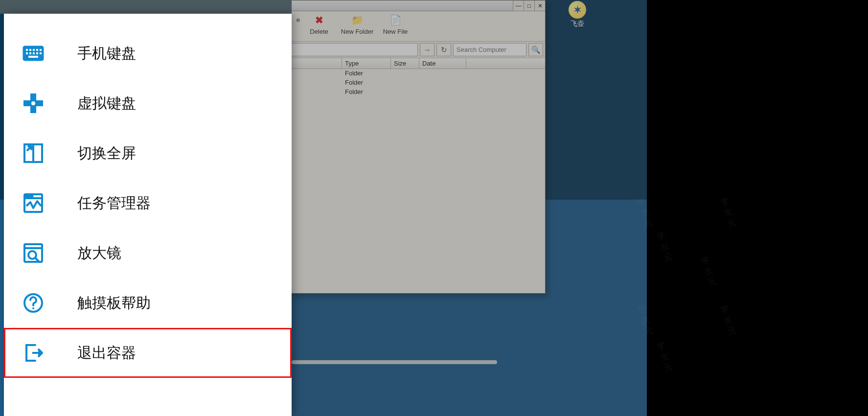  Describe the element at coordinates (33, 303) in the screenshot. I see `help-icon` at that location.